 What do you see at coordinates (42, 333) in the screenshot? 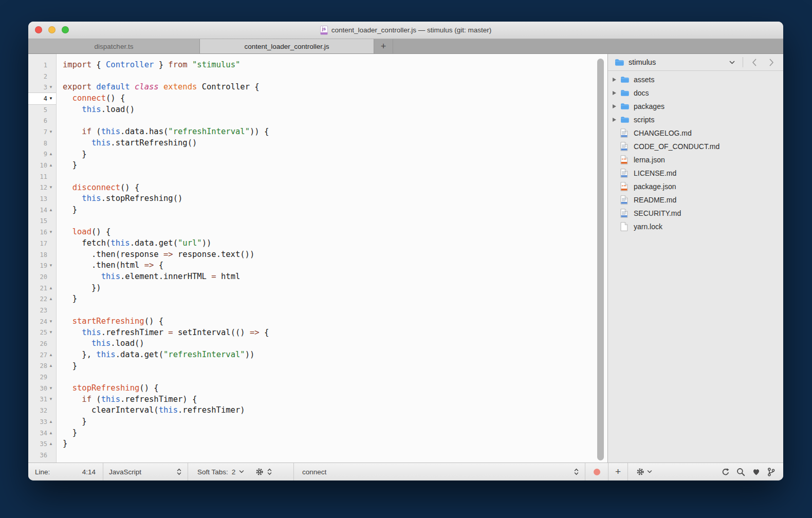
I see `gutter-row: 25▼` at bounding box center [42, 333].